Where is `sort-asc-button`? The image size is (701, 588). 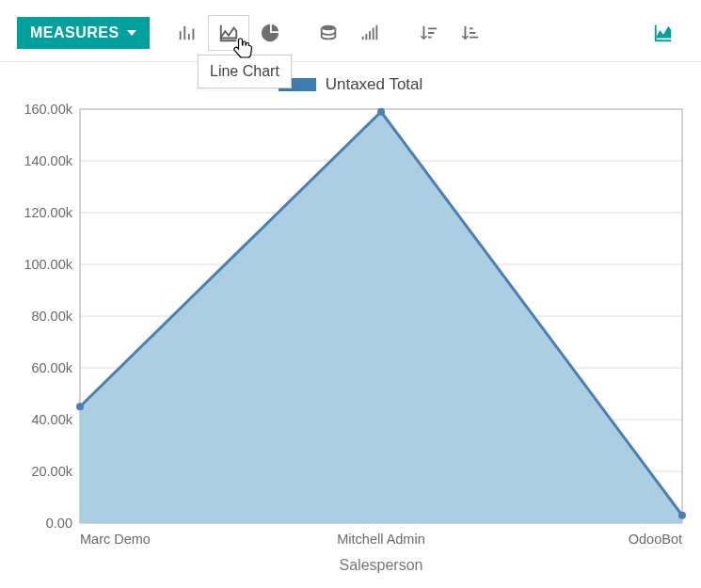 sort-asc-button is located at coordinates (470, 33).